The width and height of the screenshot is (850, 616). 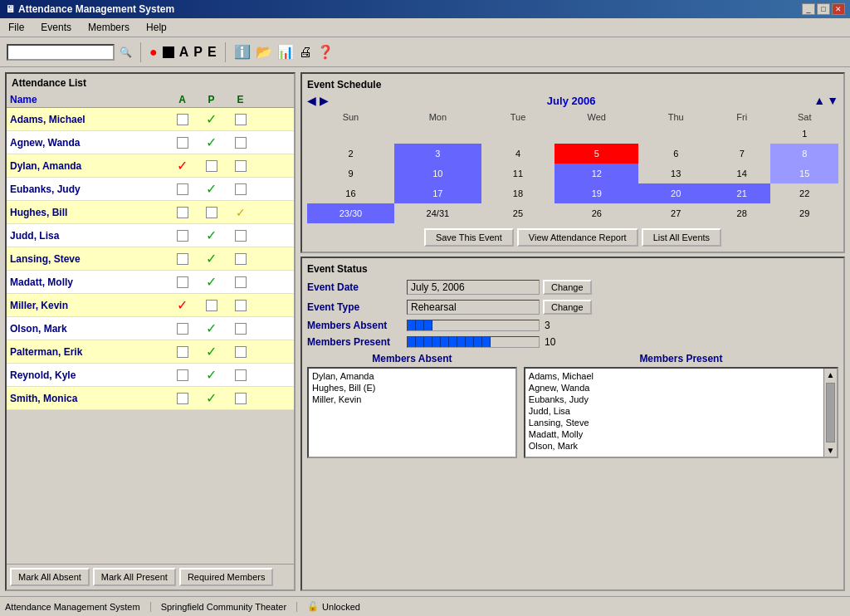 What do you see at coordinates (438, 154) in the screenshot?
I see `calendar-day-cell: 3` at bounding box center [438, 154].